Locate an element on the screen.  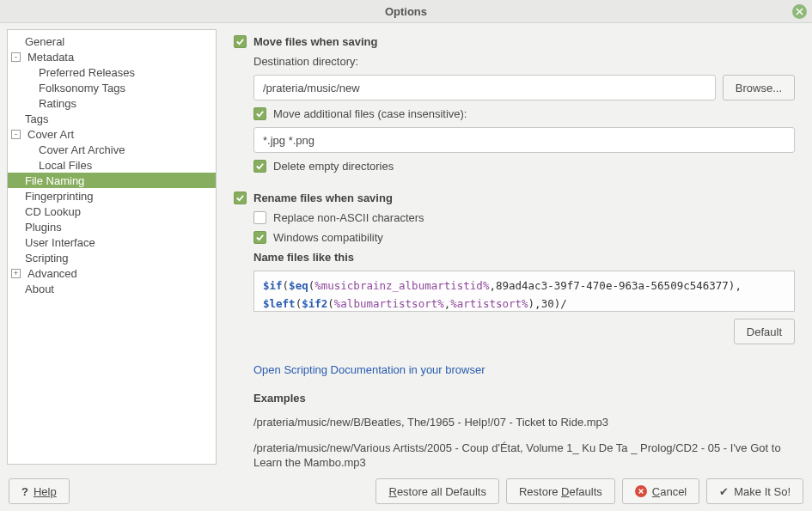
code-token: $if2 is located at coordinates (314, 304).